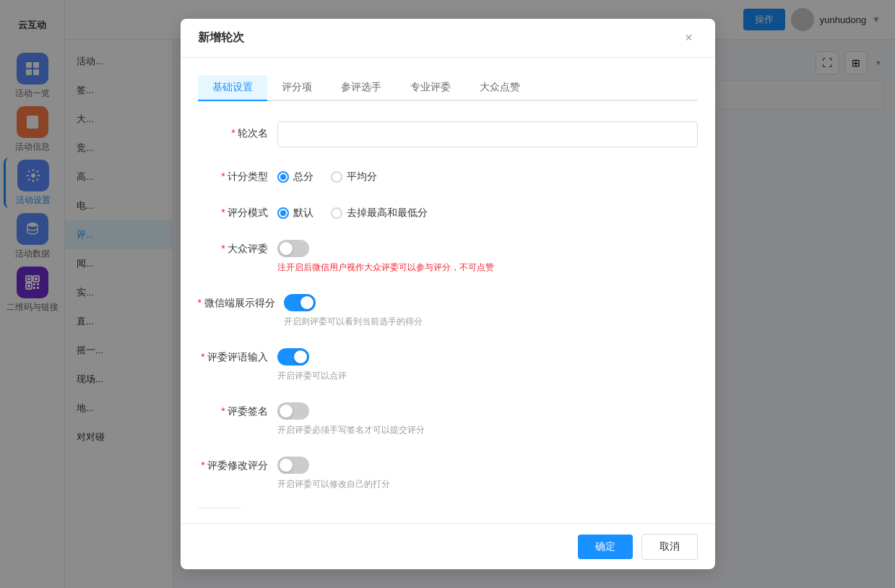 This screenshot has width=895, height=588. I want to click on tab-professional: 专业评委, so click(431, 88).